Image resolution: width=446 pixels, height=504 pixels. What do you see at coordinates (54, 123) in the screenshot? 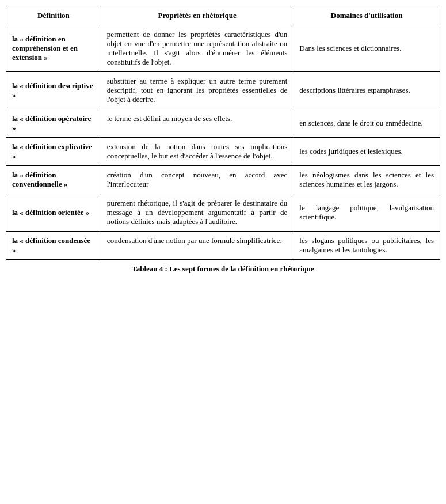
I see `cell-definition: la « définition opératoire »` at bounding box center [54, 123].